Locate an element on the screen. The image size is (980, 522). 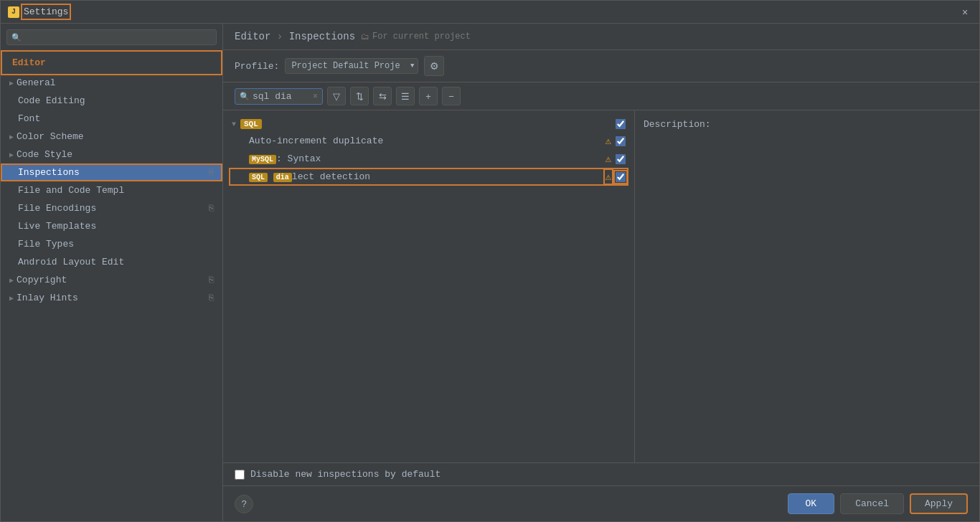
clear-filter-button: × is located at coordinates (316, 96).